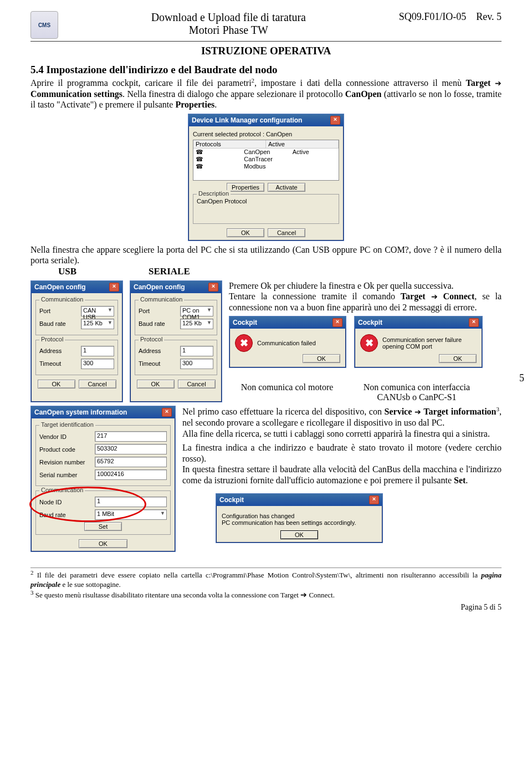 Image resolution: width=532 pixels, height=777 pixels. Describe the element at coordinates (170, 272) in the screenshot. I see `col-seriale: SERIALE` at that location.